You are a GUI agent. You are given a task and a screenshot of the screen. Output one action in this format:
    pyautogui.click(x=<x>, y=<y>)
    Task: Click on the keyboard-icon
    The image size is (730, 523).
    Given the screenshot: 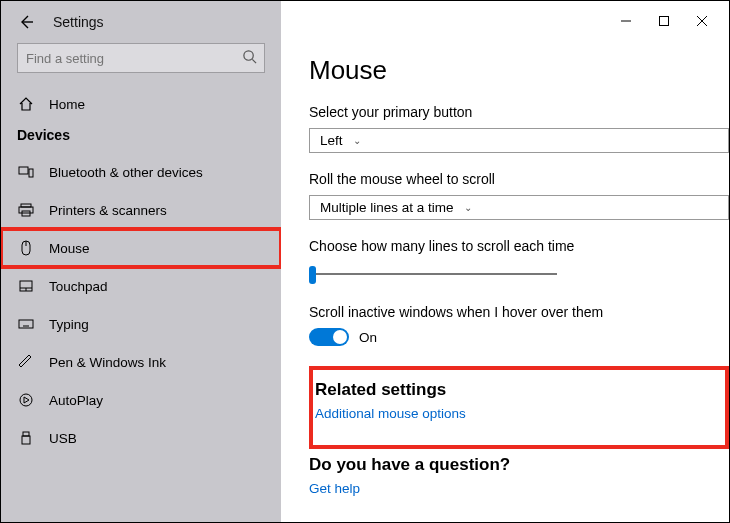 What is the action you would take?
    pyautogui.click(x=26, y=324)
    